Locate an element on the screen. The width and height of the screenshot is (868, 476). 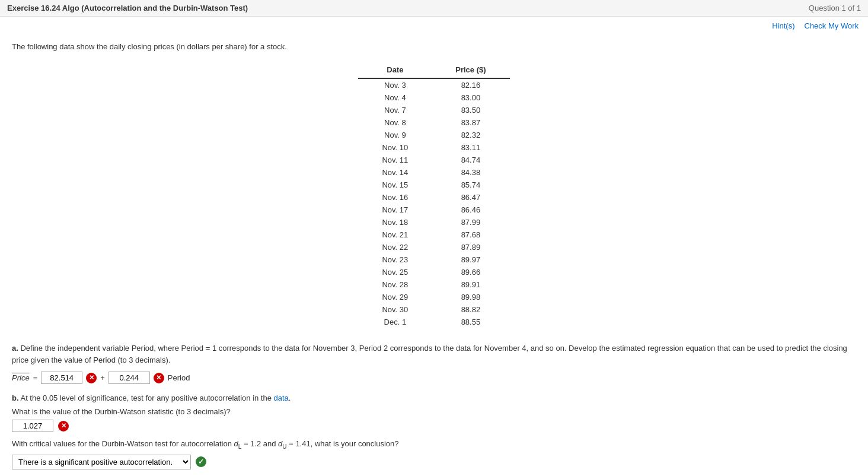
table-row: Nov. 1083.11 is located at coordinates (434, 147).